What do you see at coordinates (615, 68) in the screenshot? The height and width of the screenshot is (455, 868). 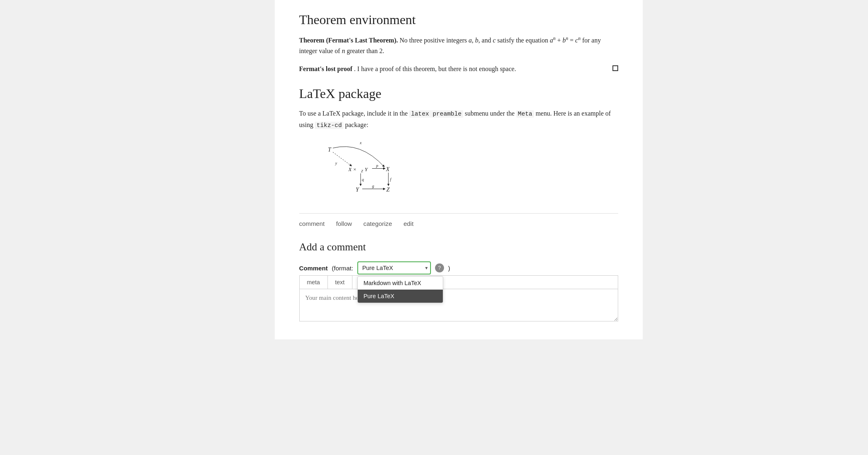 I see `qed-box` at bounding box center [615, 68].